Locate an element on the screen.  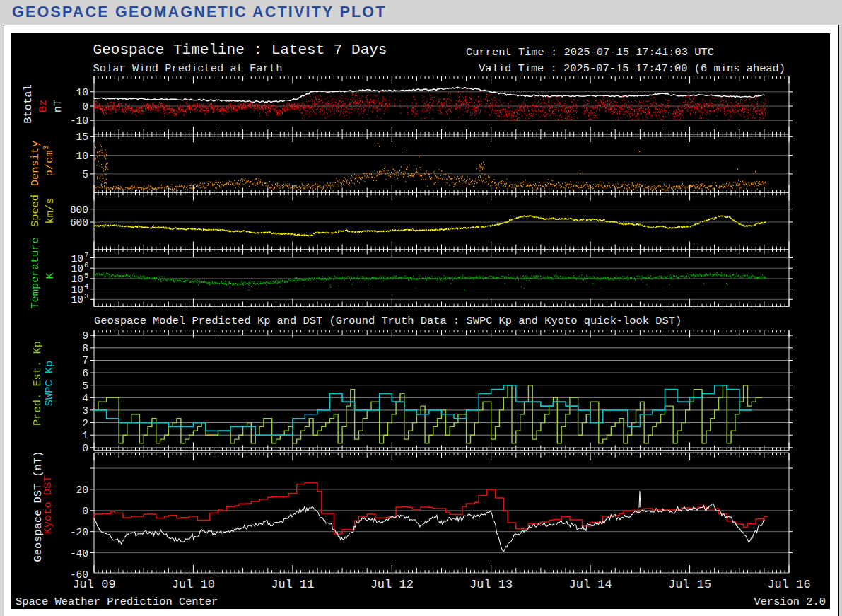
svg-text: Jul 14 is located at coordinates (591, 584).